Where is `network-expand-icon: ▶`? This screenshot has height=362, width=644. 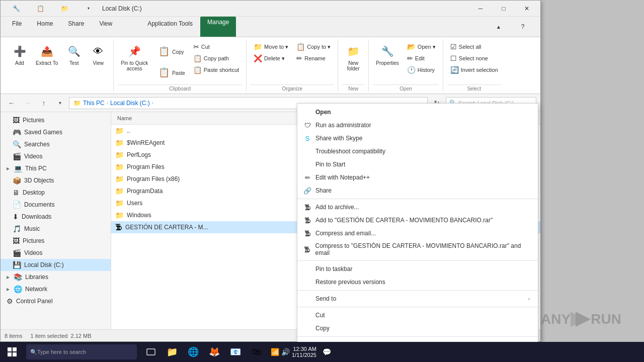 network-expand-icon: ▶ is located at coordinates (8, 290).